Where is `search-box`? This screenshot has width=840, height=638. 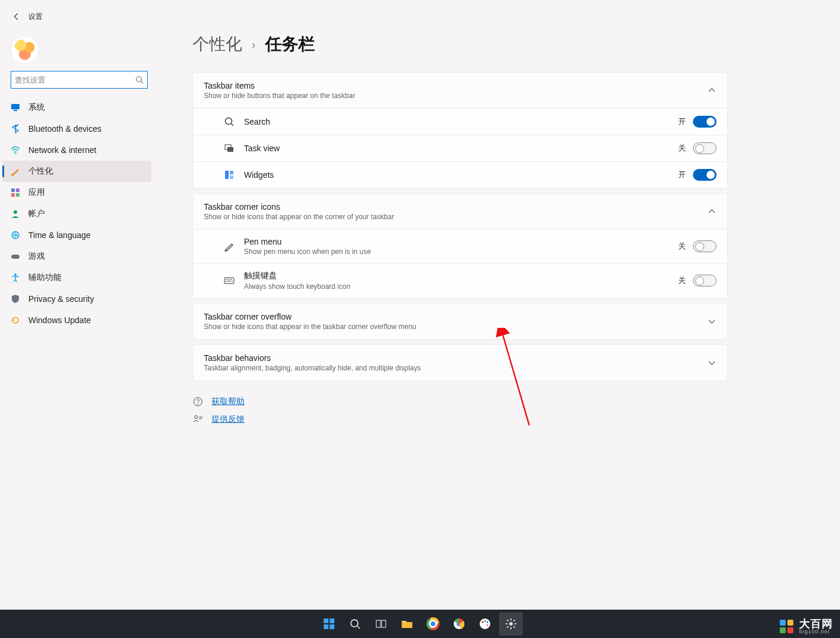 search-box is located at coordinates (79, 80).